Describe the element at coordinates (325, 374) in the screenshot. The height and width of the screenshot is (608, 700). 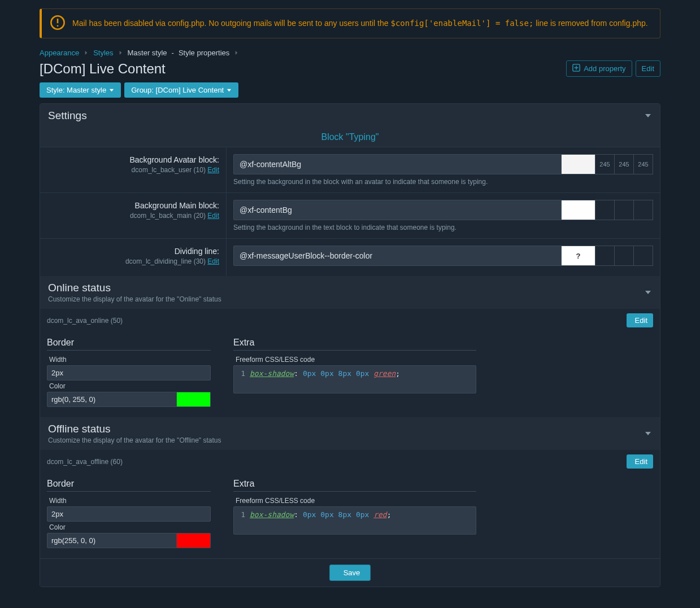
I see `code-content: box-shadow: 0px 0px 8px 0px green;` at that location.